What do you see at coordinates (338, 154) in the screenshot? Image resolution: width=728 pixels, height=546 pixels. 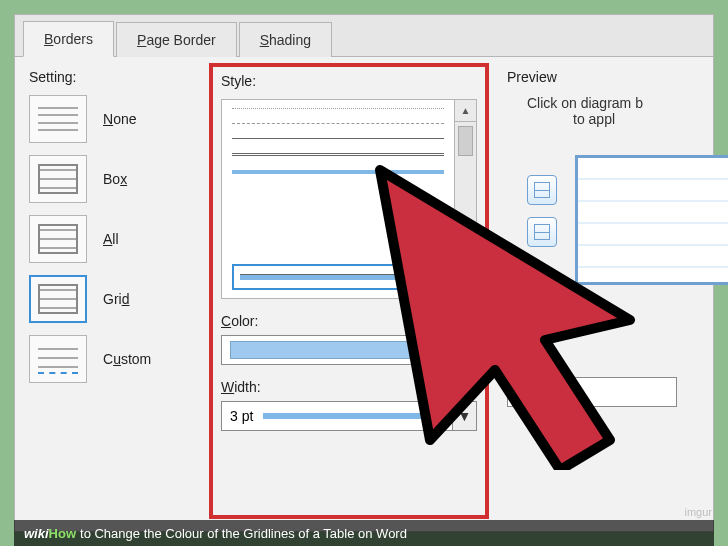 I see `style-line-double` at bounding box center [338, 154].